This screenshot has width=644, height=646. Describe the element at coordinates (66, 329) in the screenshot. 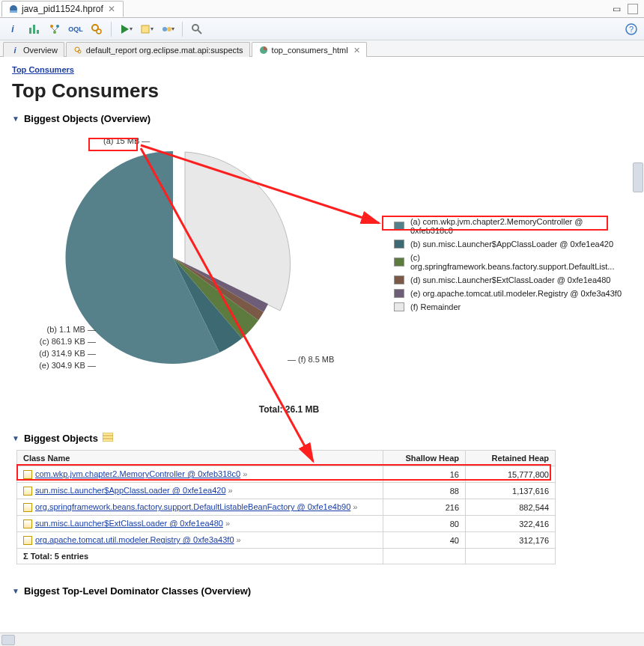

I see `pie-label-b: (b) 1.1 MB —` at that location.